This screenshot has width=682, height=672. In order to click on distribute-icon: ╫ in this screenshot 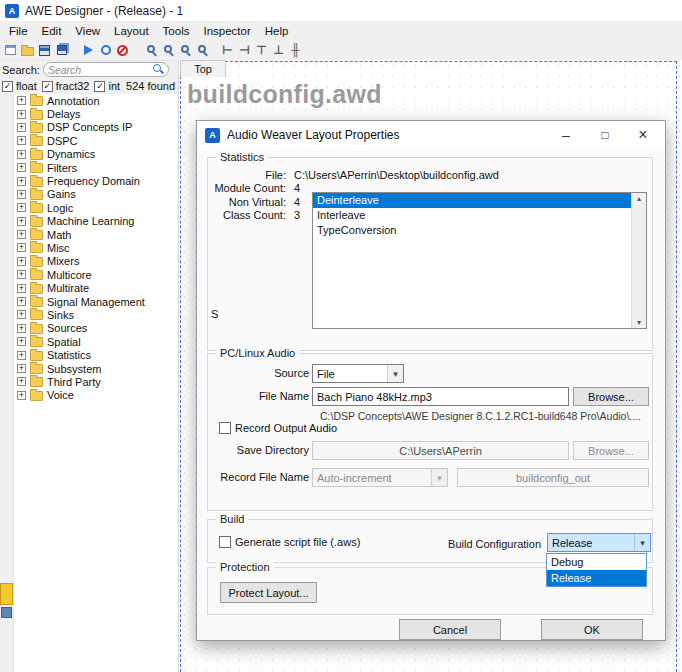, I will do `click(296, 50)`.